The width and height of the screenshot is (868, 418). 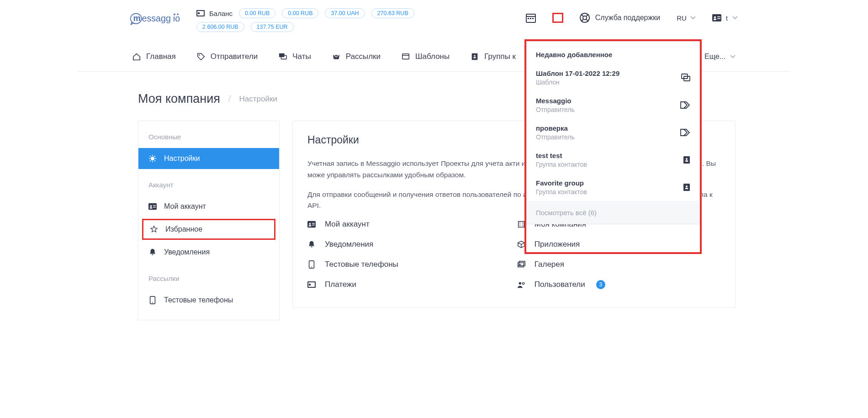 I want to click on link-test-phones: Тестовые телефоны, so click(x=353, y=265).